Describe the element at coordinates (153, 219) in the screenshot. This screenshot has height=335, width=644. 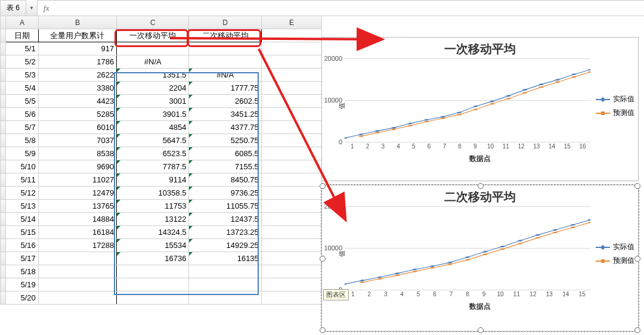
I see `cell: 13122` at that location.